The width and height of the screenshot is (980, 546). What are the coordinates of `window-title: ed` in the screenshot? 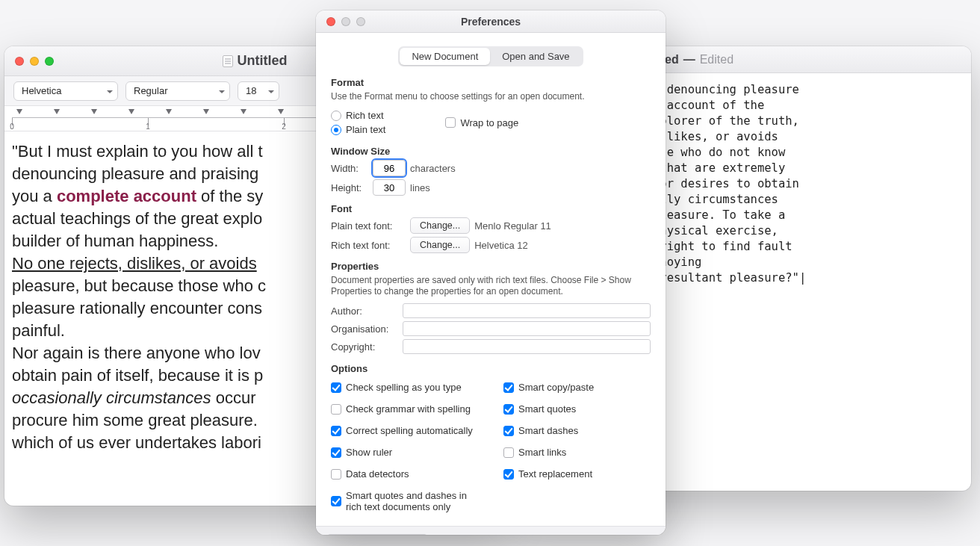 It's located at (672, 60).